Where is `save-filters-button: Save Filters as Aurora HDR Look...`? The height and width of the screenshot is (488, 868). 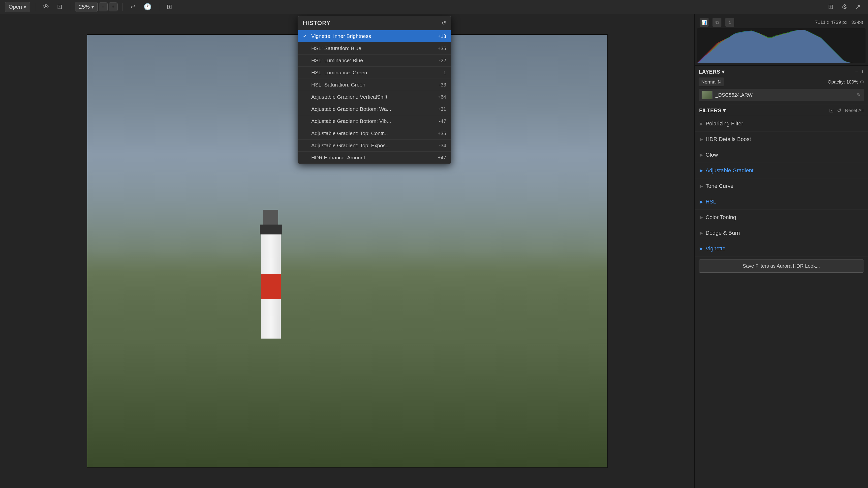 save-filters-button: Save Filters as Aurora HDR Look... is located at coordinates (781, 266).